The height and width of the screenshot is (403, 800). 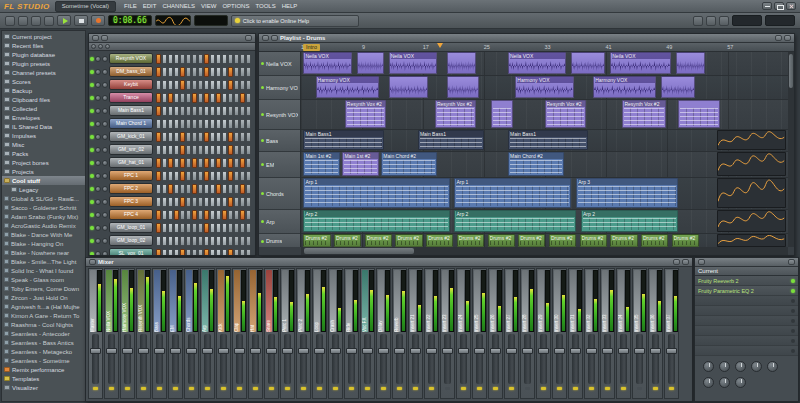 What do you see at coordinates (44, 108) in the screenshot?
I see `browser-folder-collected: Collected` at bounding box center [44, 108].